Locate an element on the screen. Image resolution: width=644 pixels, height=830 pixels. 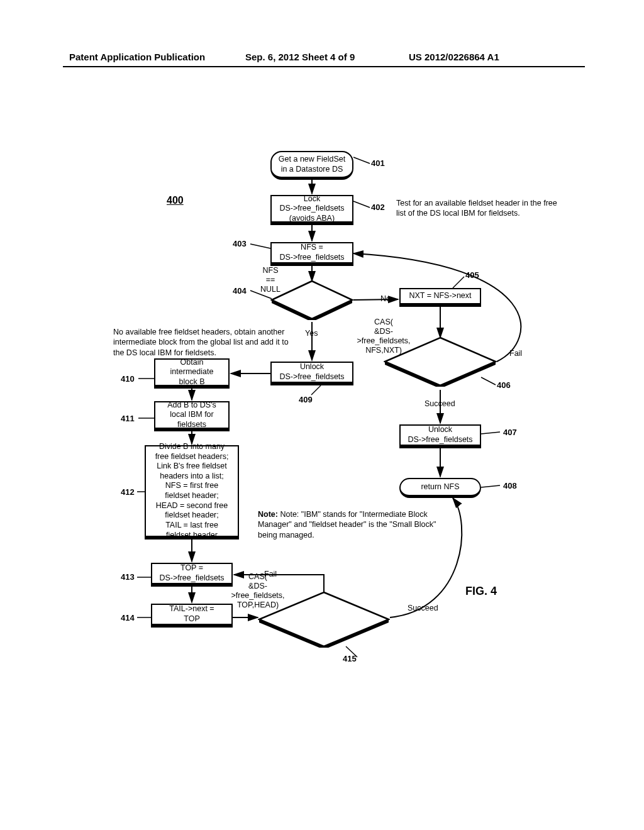
annotation-top-right: Test for an available fieldset header in… is located at coordinates (478, 209).